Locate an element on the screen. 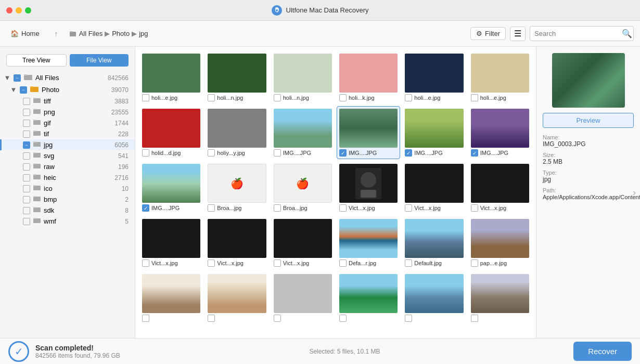 The image size is (640, 364). sidebar-item-bmp: bmp 2 is located at coordinates (68, 200).